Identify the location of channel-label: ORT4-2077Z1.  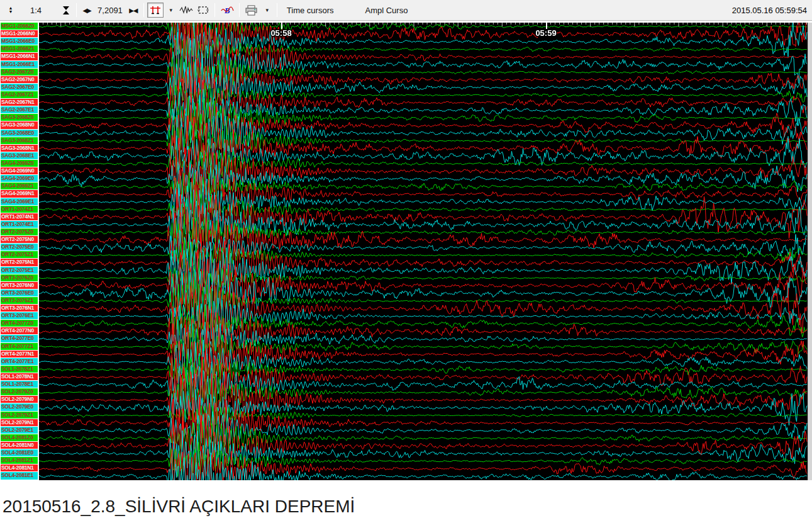
(19, 346).